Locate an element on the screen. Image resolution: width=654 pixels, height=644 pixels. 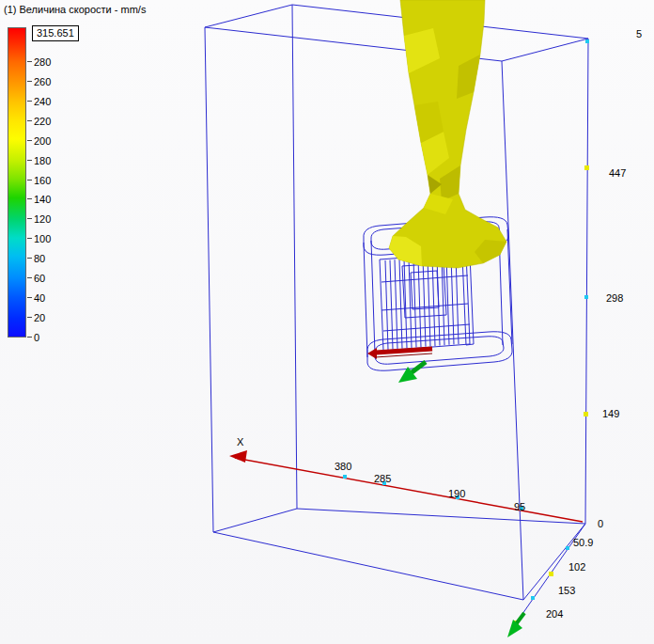
x-ruler: X 380 285 190 95 is located at coordinates (406, 479).